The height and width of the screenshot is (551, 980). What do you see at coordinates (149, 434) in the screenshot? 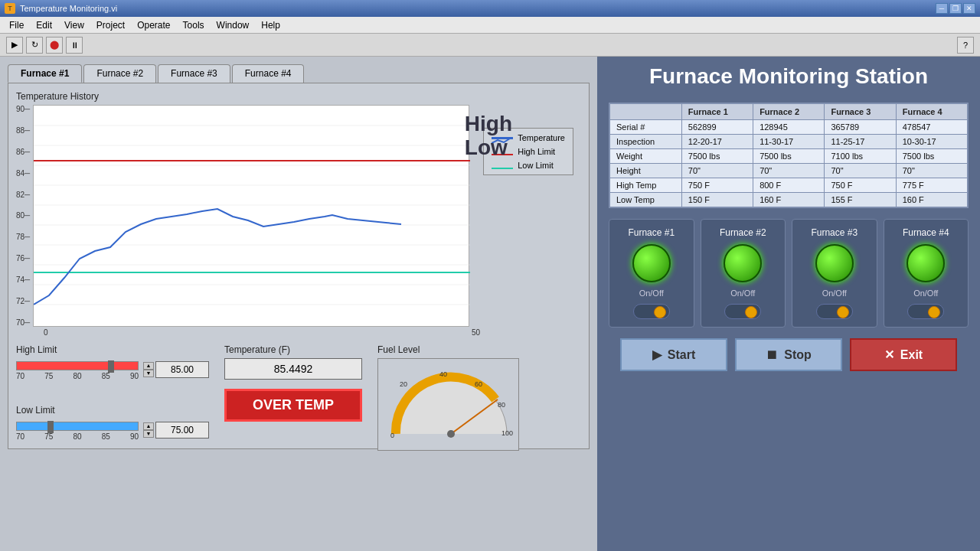
I see `low-limit-down: ▼` at bounding box center [149, 434].